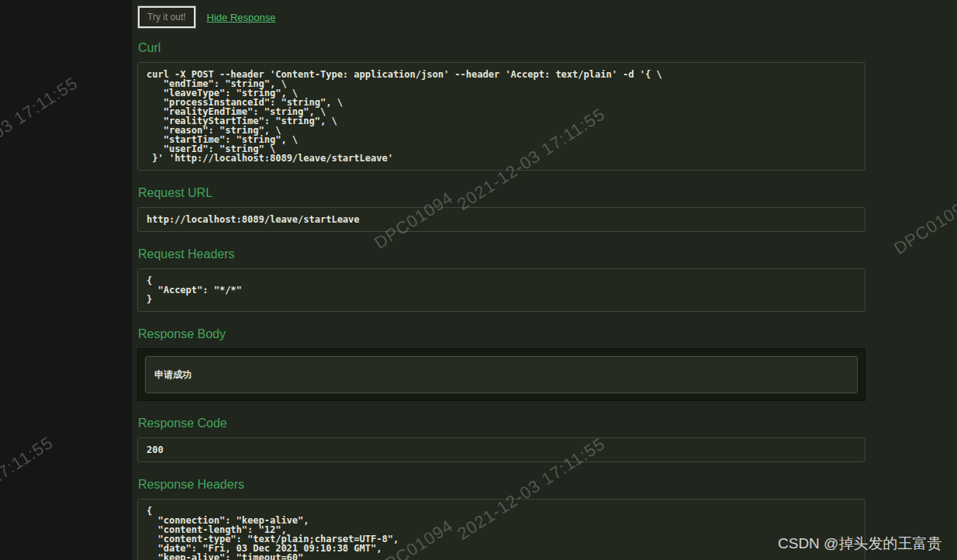 The width and height of the screenshot is (957, 560). Describe the element at coordinates (501, 450) in the screenshot. I see `response-code-block: 200` at that location.